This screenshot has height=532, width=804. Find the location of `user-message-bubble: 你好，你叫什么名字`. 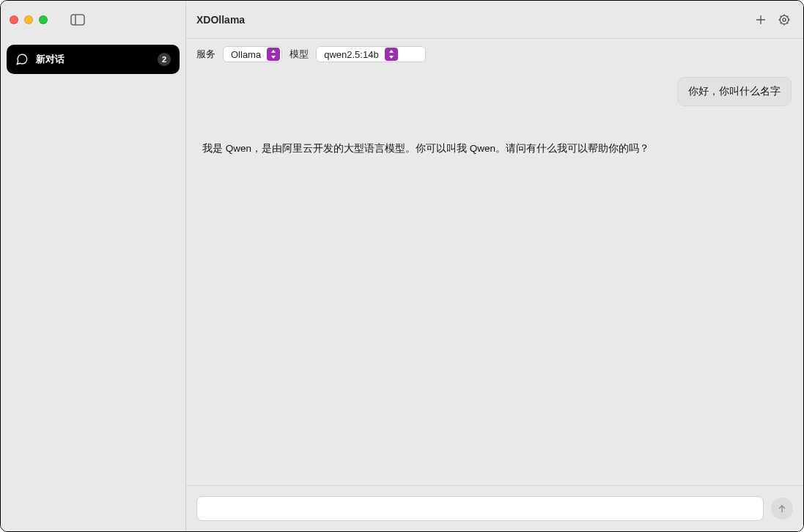

user-message-bubble: 你好，你叫什么名字 is located at coordinates (734, 92).